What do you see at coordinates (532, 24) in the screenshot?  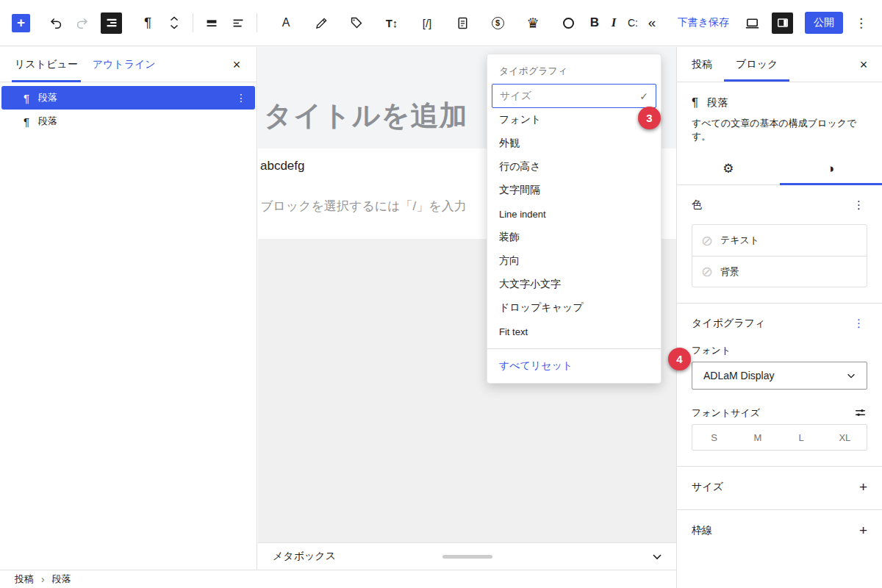 I see `crown-icon: ♛` at bounding box center [532, 24].